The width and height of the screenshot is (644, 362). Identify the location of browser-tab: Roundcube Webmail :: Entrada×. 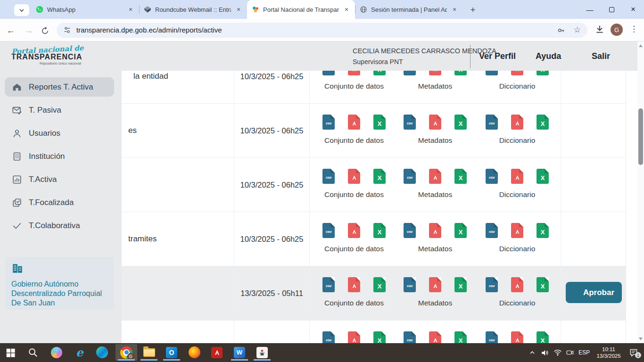
(193, 9).